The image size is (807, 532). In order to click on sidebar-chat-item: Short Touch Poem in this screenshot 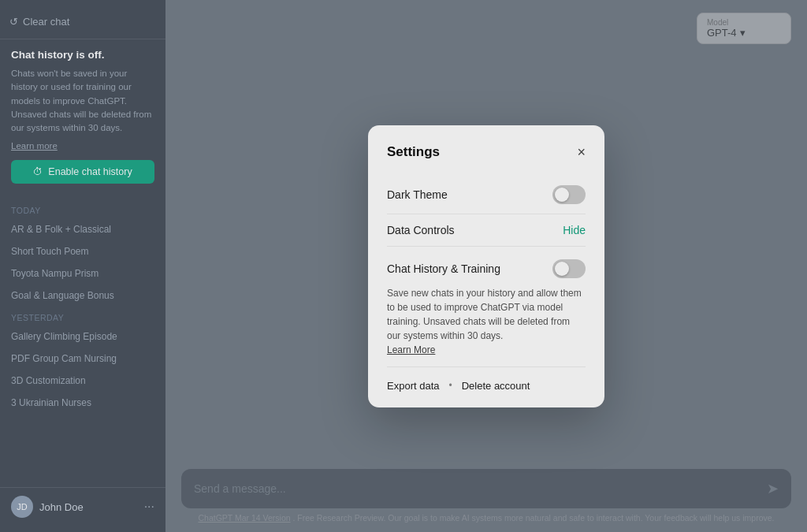, I will do `click(83, 251)`.